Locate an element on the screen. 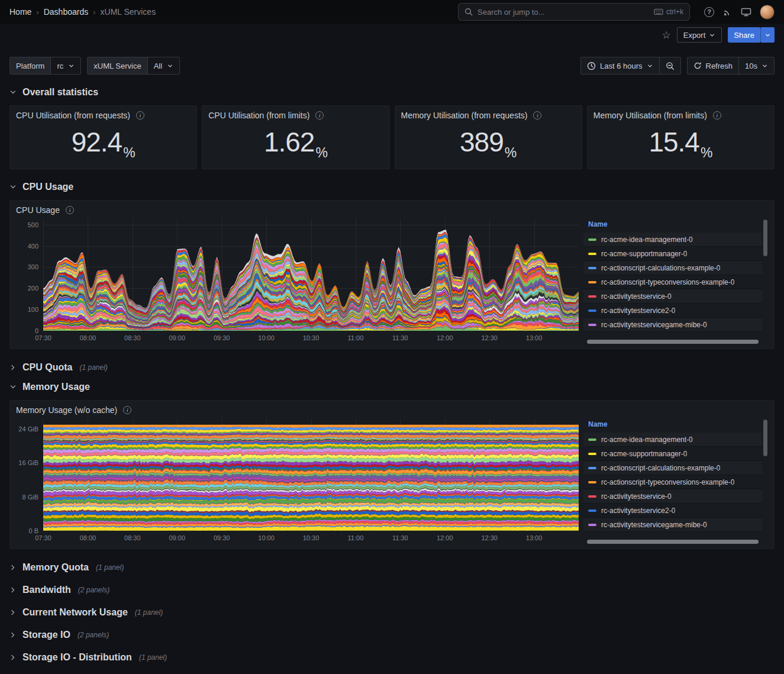 Image resolution: width=784 pixels, height=674 pixels. search-input is located at coordinates (563, 12).